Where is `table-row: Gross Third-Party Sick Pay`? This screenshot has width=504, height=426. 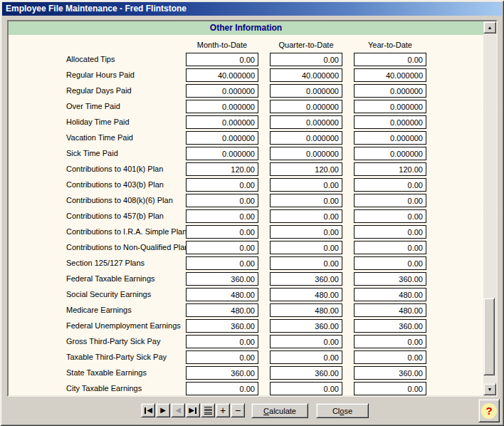
table-row: Gross Third-Party Sick Pay is located at coordinates (246, 343).